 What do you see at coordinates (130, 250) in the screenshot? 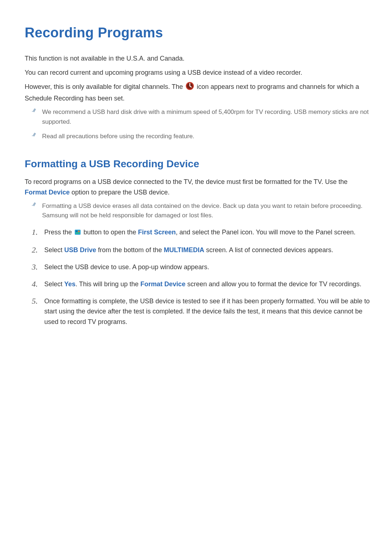
I see `step2-mid: from the bottom of the` at bounding box center [130, 250].